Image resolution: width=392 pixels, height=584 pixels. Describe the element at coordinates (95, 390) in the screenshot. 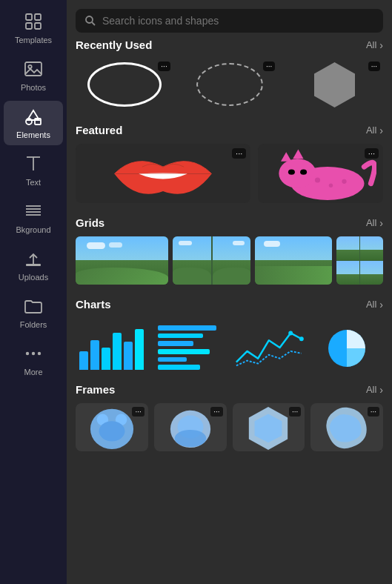

I see `section-title-frames: Frames` at that location.